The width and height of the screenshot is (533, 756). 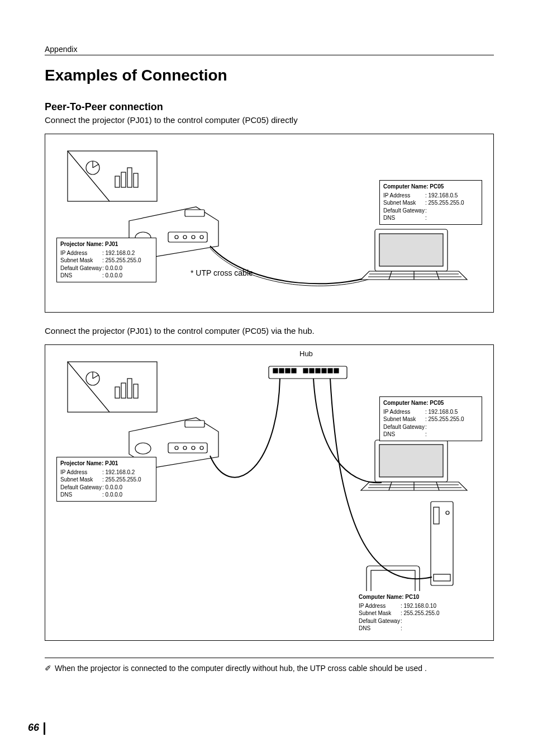 What do you see at coordinates (269, 120) in the screenshot?
I see `intro-text-1: Connect the projector (PJ01) to the cont…` at bounding box center [269, 120].